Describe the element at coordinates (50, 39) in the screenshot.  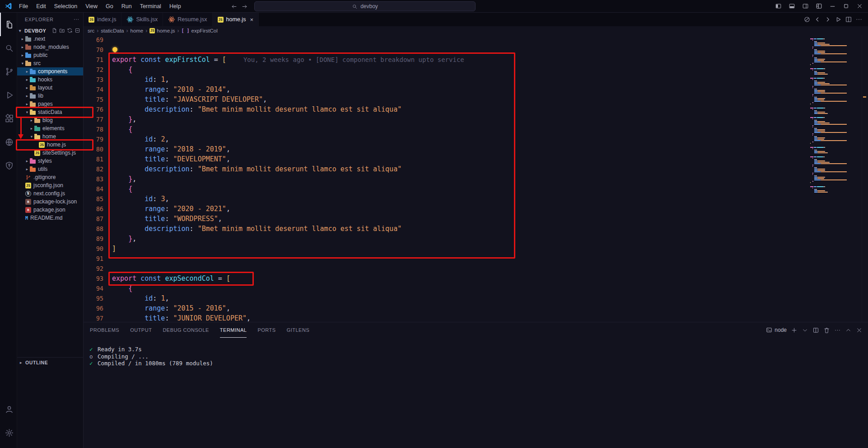
I see `tree-item-next: ▸.next` at that location.